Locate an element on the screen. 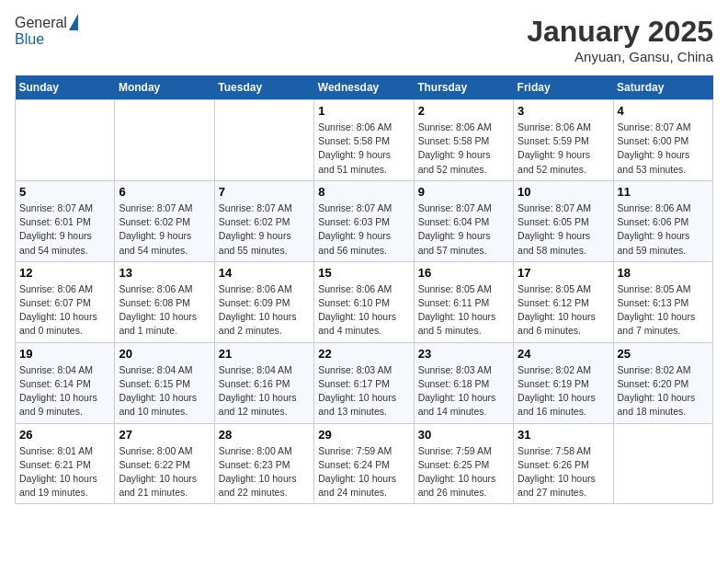 This screenshot has width=728, height=563. day-info: Sunrise: 8:06 AM Sunset: 6:06 PM Dayligh… is located at coordinates (664, 230).